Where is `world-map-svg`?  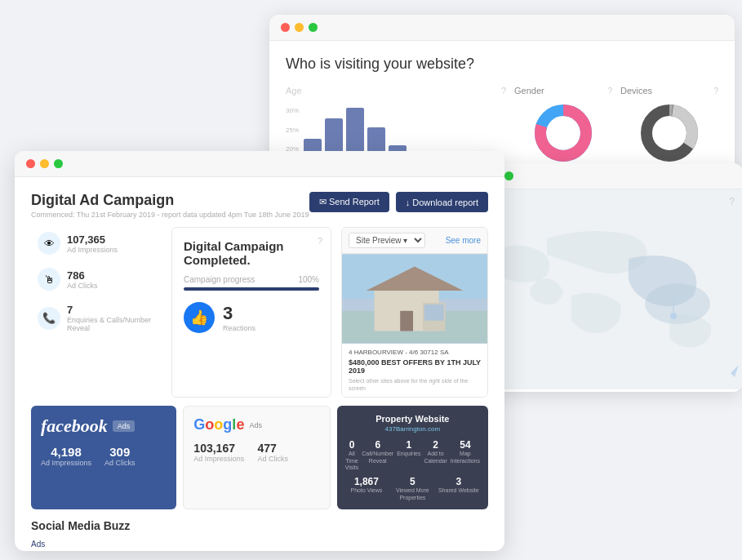
world-map-svg is located at coordinates (604, 289).